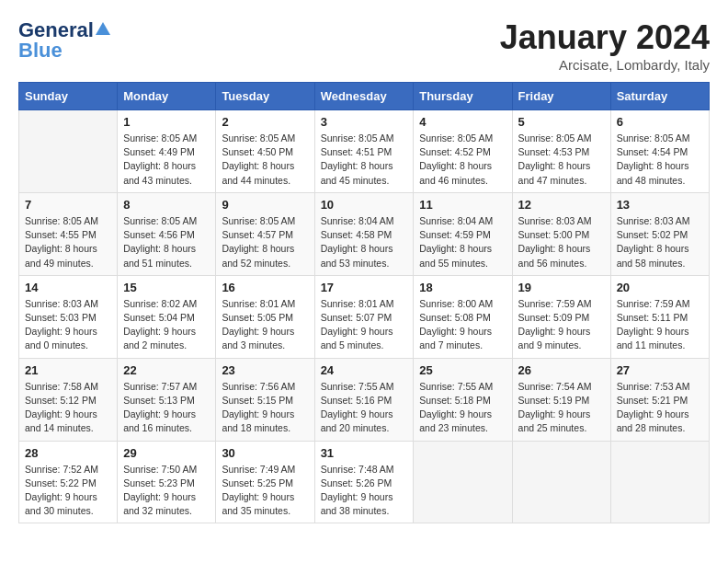 The height and width of the screenshot is (563, 728). What do you see at coordinates (605, 64) in the screenshot?
I see `location-subtitle: Arcisate, Lombardy, Italy` at bounding box center [605, 64].